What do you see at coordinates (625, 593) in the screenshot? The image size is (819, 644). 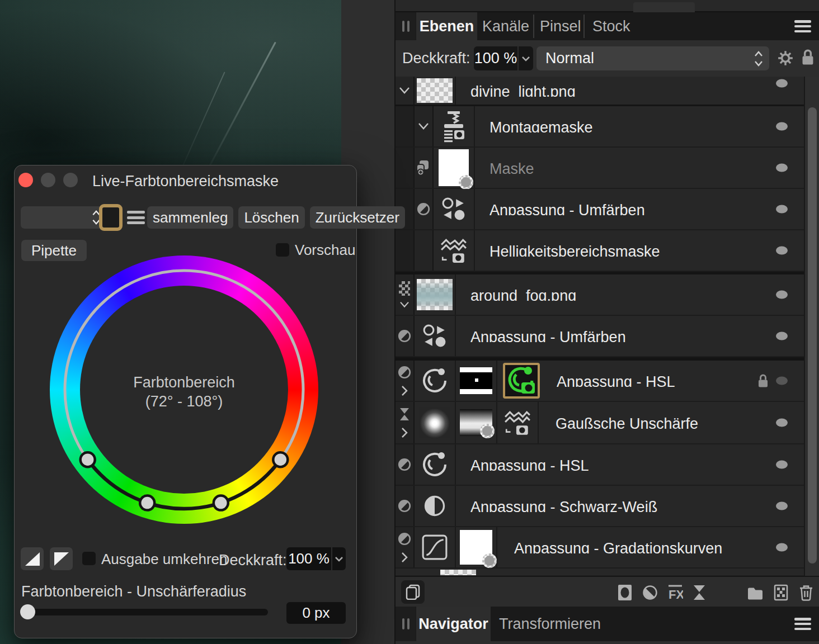 I see `mask-layer-icon` at bounding box center [625, 593].